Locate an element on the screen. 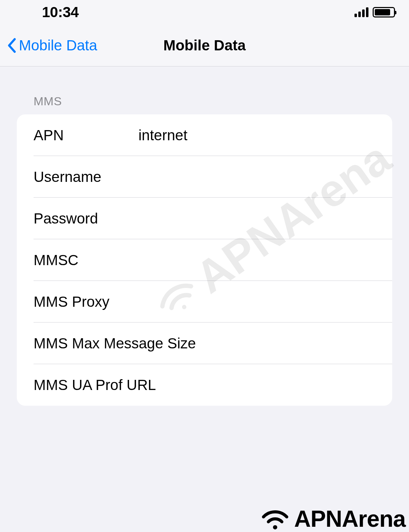  username-label: Username is located at coordinates (86, 177).